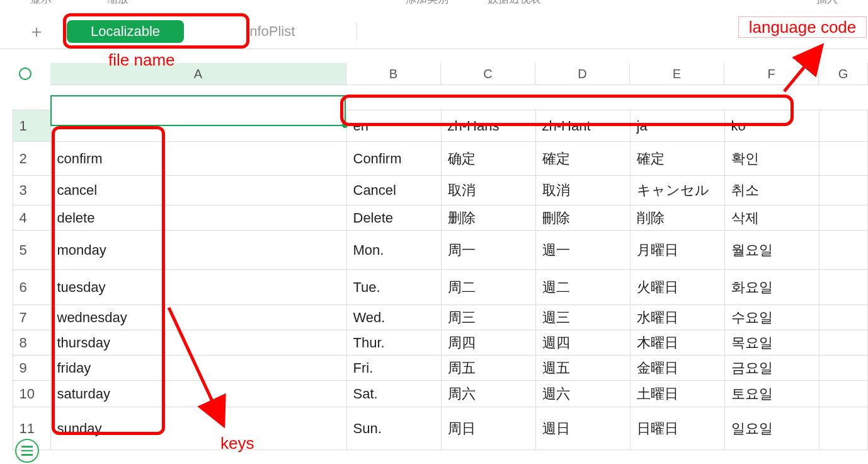  I want to click on cell-C1: zh-Hans, so click(488, 126).